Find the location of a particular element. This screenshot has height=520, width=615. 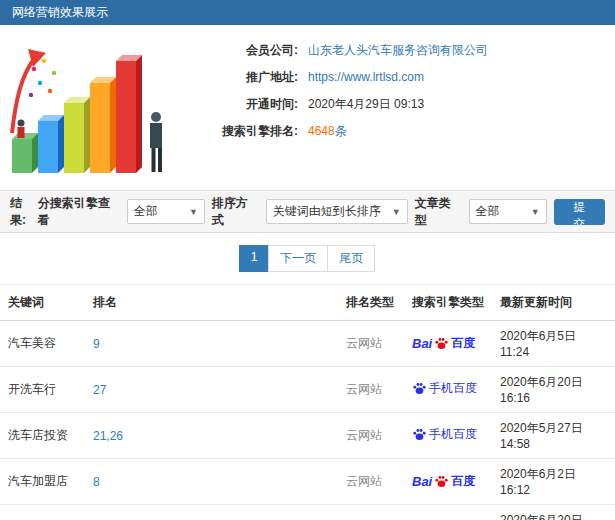

sort-select: 关键词由短到长排序 ▼ is located at coordinates (337, 212).